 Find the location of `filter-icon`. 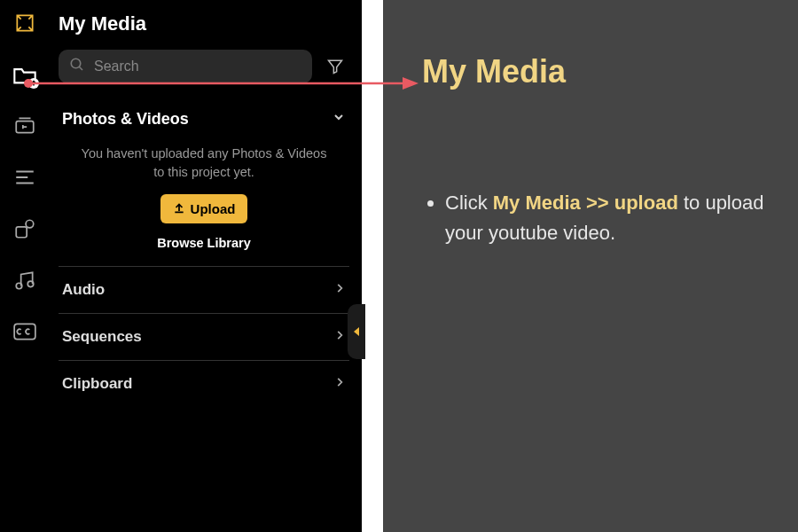

filter-icon is located at coordinates (335, 66).